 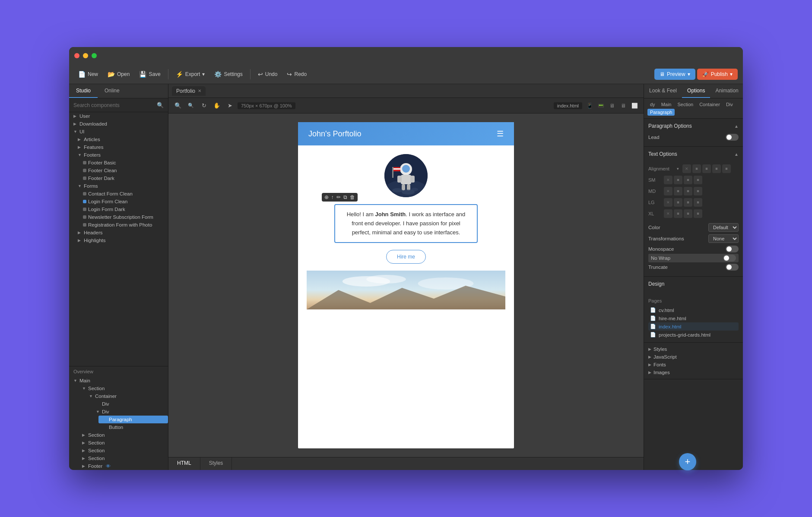 I want to click on collapse-fonts: ▶ Fonts, so click(x=694, y=365).